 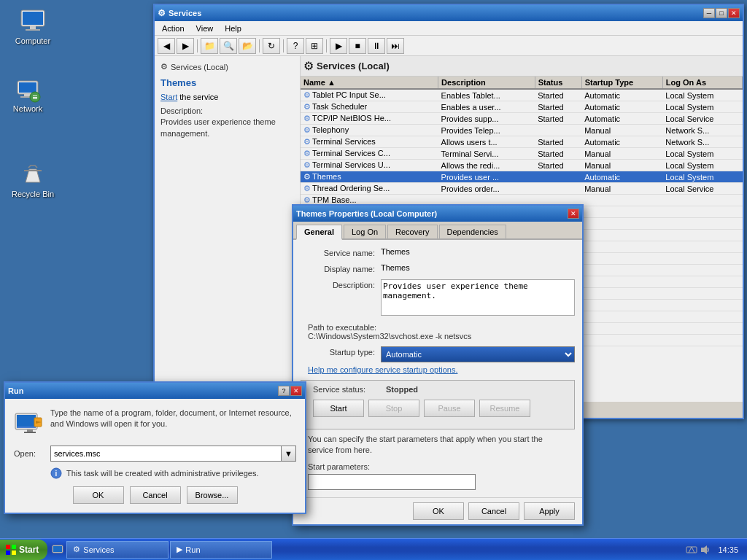 What do you see at coordinates (357, 46) in the screenshot?
I see `toolbar-stop-btn: ■` at bounding box center [357, 46].